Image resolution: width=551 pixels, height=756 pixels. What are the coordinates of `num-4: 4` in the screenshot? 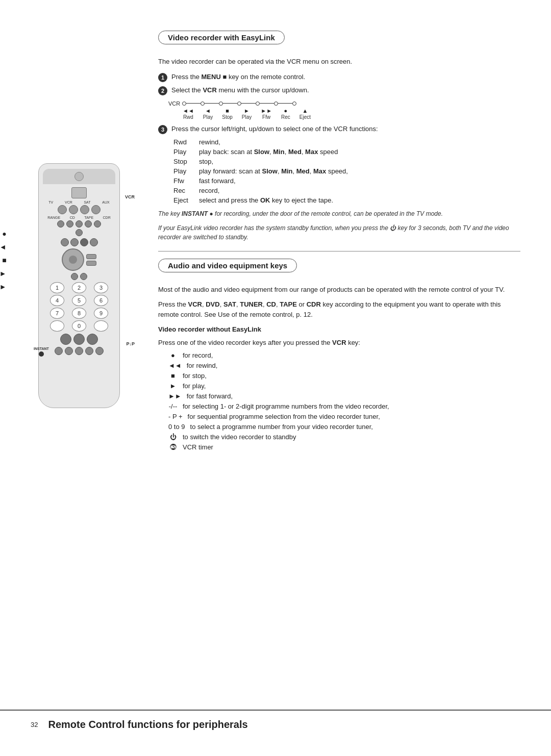 It's located at (57, 300).